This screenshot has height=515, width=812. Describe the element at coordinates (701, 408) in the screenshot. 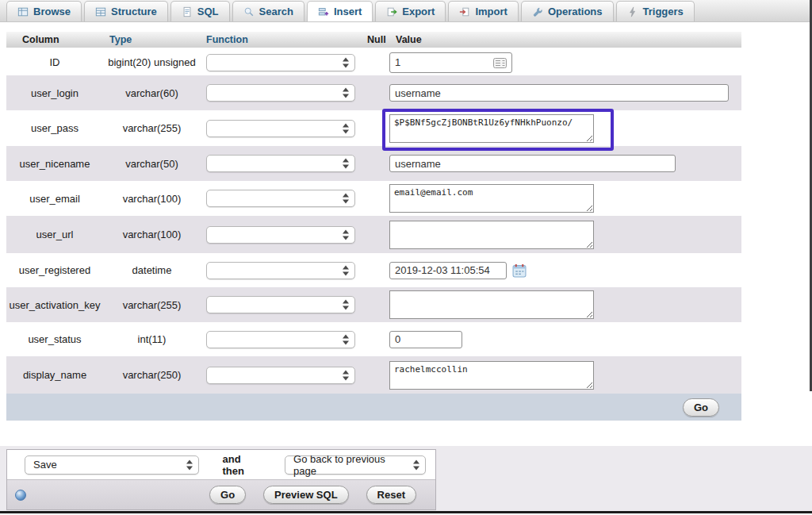

I see `insert-go-button: Go` at that location.